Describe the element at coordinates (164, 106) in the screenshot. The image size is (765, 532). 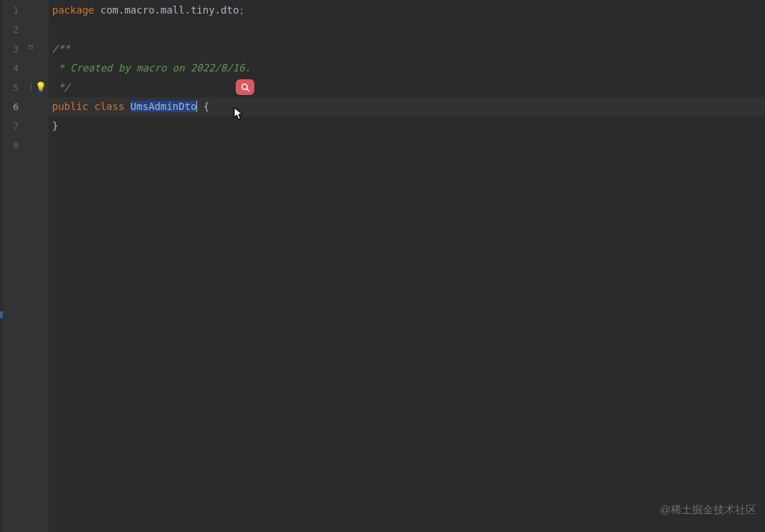
I see `class-name-selected: UmsAdminDto` at that location.